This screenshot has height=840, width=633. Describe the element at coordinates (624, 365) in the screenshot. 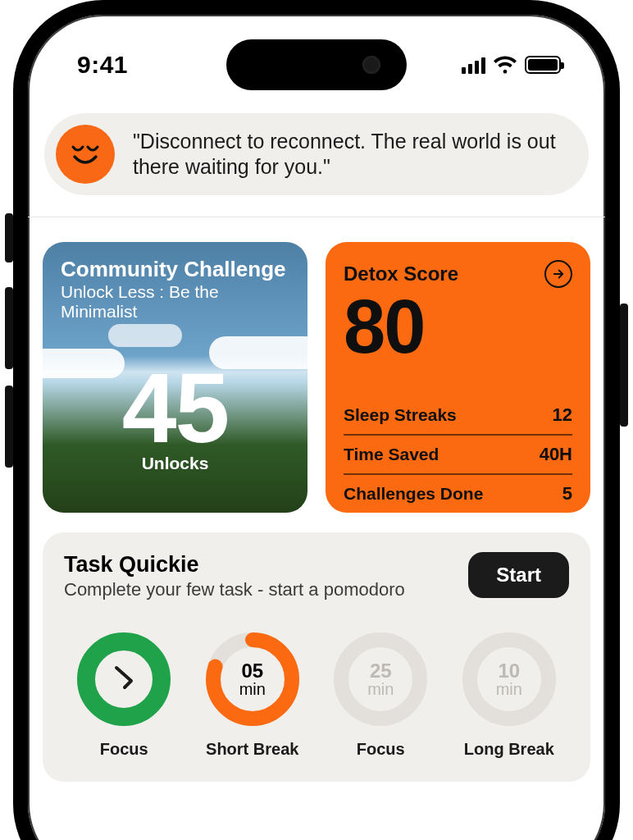

I see `power-button` at that location.